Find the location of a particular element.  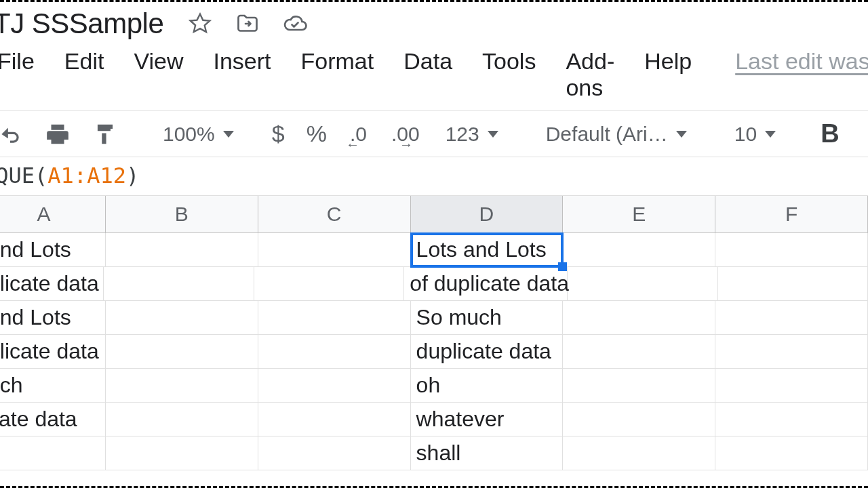

cell-E1 is located at coordinates (639, 250).